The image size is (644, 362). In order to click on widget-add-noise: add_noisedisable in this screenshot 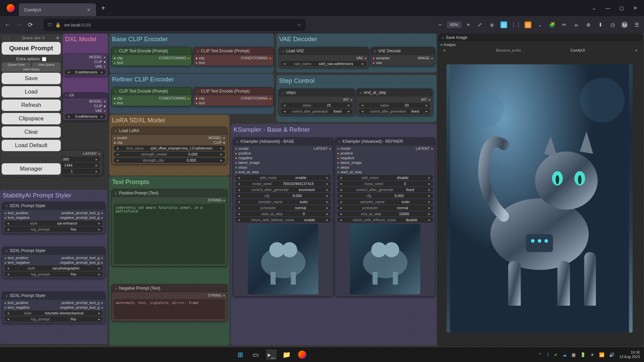, I will do `click(385, 178)`.